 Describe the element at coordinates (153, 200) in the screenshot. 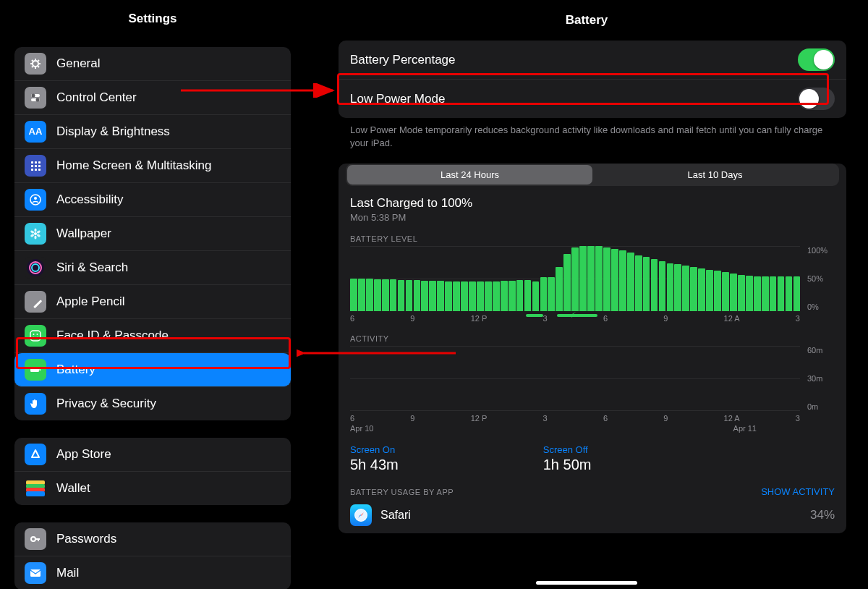

I see `sidebar-item-accessibility: Accessibility` at that location.